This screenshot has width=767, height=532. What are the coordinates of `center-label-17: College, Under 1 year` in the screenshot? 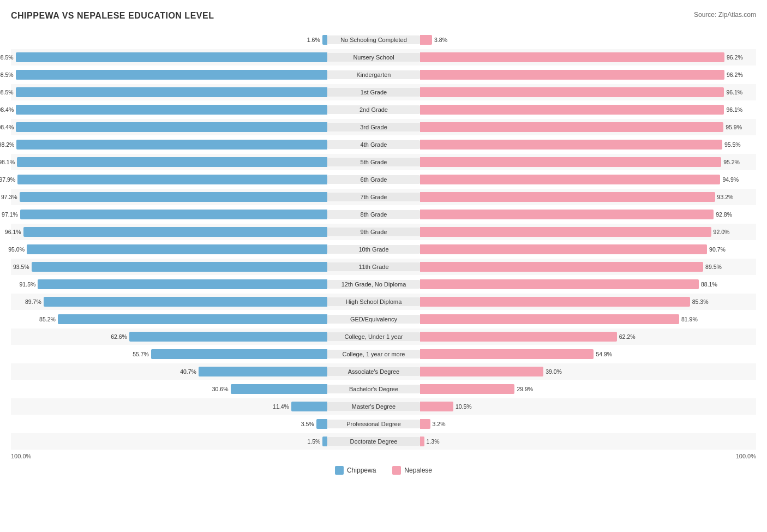 It's located at (374, 337).